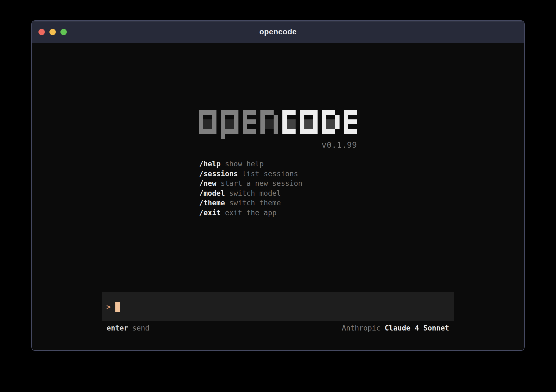 This screenshot has width=556, height=392. I want to click on prompt-input: >, so click(278, 307).